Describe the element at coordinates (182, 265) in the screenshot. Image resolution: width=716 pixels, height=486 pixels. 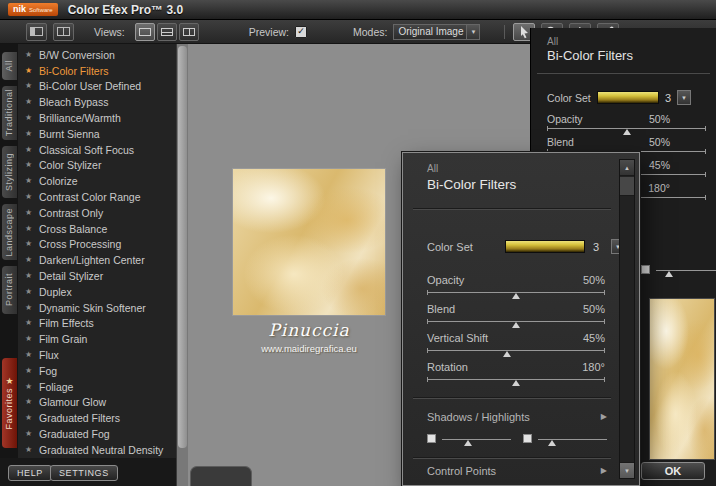
I see `filter-list-scrollbar` at that location.